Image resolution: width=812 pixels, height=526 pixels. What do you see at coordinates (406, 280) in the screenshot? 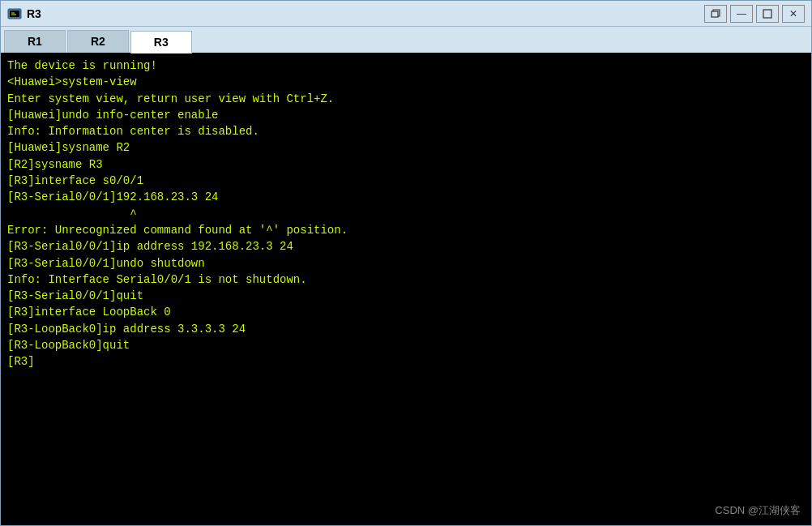
I see `terminal-line: Info: Interface Serial0/0/1 is not shutd…` at bounding box center [406, 280].